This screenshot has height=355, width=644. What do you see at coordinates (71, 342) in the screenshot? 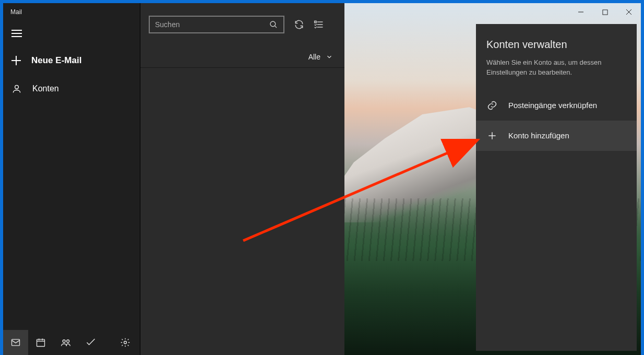
I see `bottom-icon-bar` at bounding box center [71, 342].